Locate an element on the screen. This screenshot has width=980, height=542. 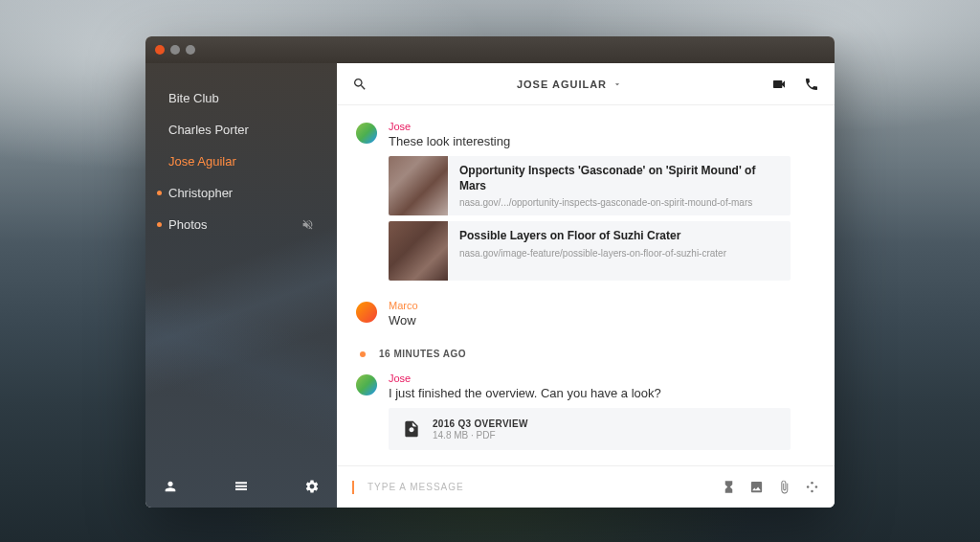
file-icon is located at coordinates (412, 429).